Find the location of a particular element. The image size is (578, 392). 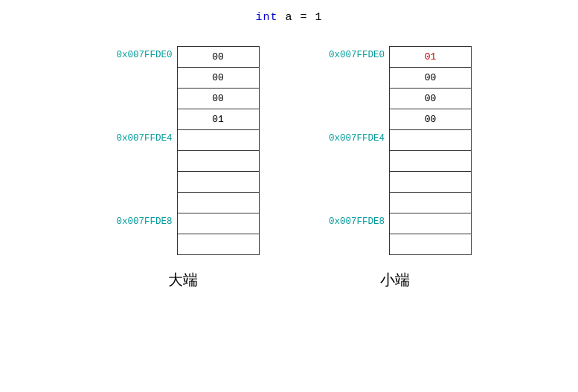

big-endian-table: 0x007FFDE0000000010x007FFDE40x007FFDE8 is located at coordinates (183, 150).